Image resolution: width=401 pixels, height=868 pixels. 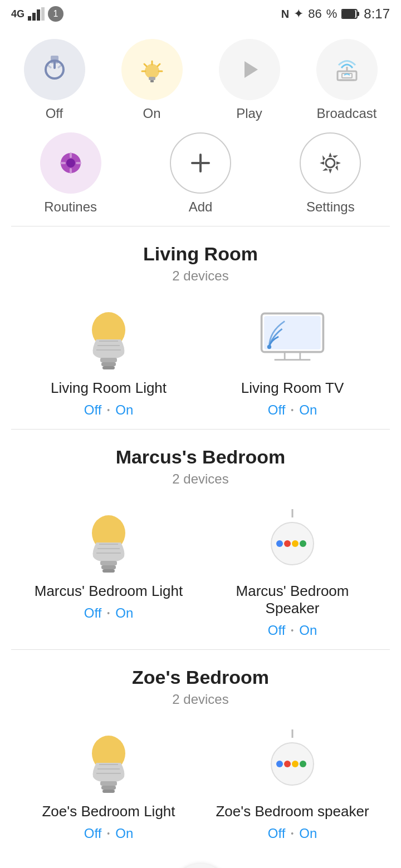 I want to click on device-icon-living-room-tv, so click(x=292, y=337).